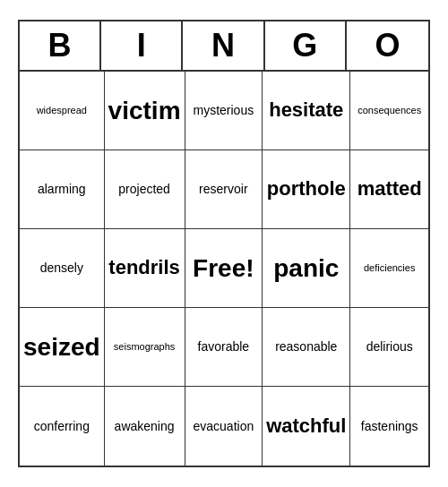 The image size is (448, 487). What do you see at coordinates (390, 189) in the screenshot?
I see `cell-text-9: matted` at bounding box center [390, 189].